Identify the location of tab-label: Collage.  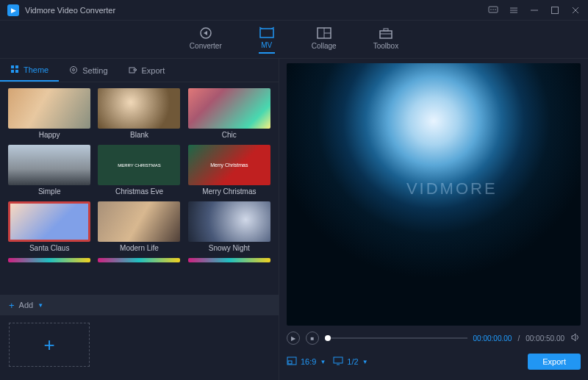
(324, 46).